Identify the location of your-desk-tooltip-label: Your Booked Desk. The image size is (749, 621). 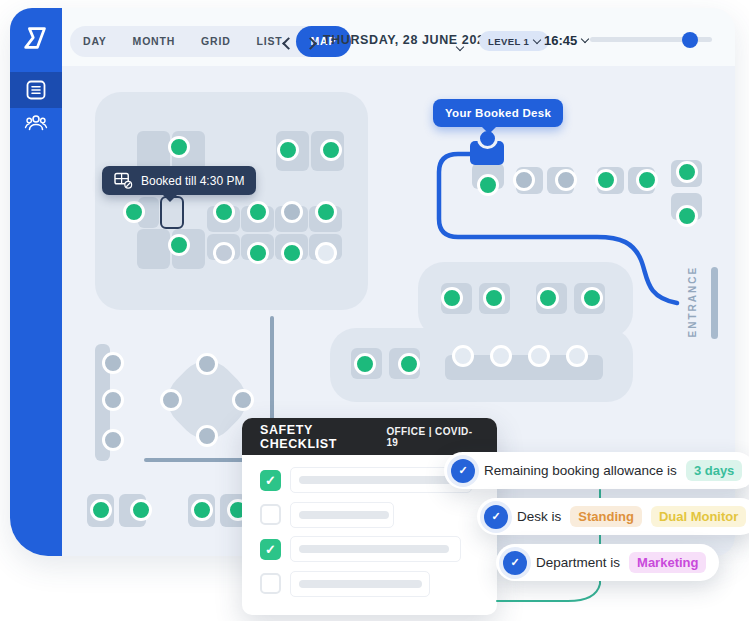
(498, 113).